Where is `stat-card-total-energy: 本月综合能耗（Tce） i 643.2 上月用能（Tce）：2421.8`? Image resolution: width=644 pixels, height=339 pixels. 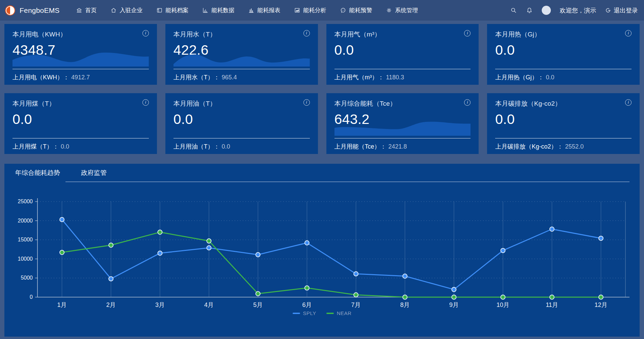
stat-card-total-energy: 本月综合能耗（Tce） i 643.2 上月用能（Tce）：2421.8 is located at coordinates (403, 124).